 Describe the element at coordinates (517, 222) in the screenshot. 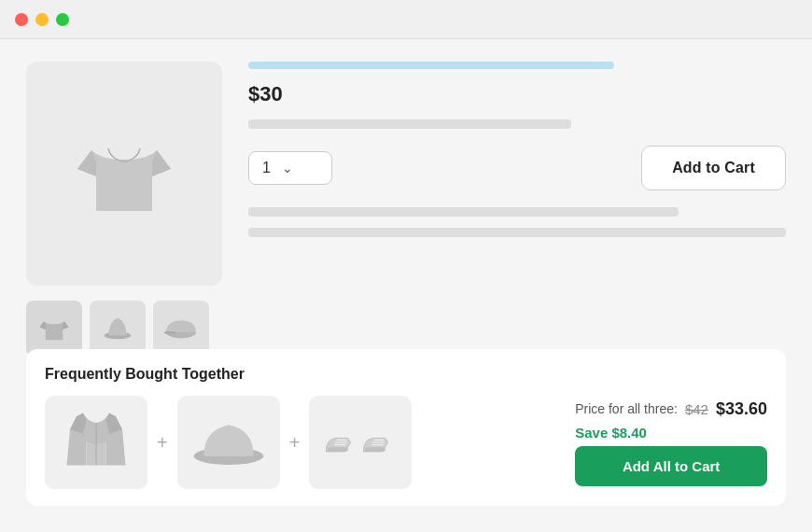

I see `detail-lines` at that location.